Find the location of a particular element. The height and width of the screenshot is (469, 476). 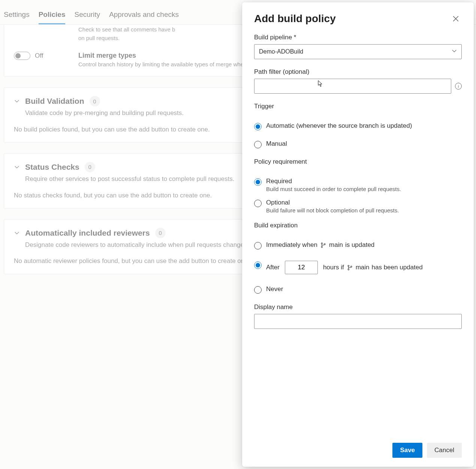

chevron-down-icon is located at coordinates (454, 52).